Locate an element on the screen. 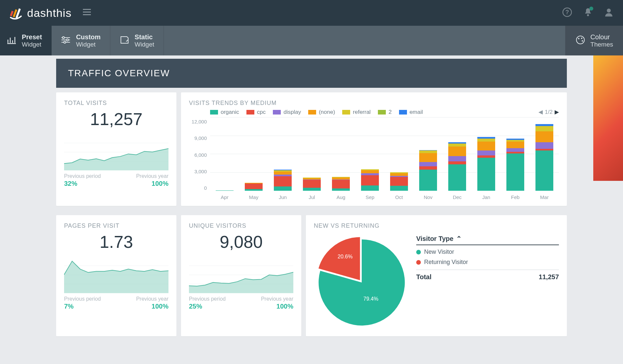 The width and height of the screenshot is (623, 364). total-visits-card: TOTAL VISITS 11,257 Previous period32% P… is located at coordinates (116, 149).